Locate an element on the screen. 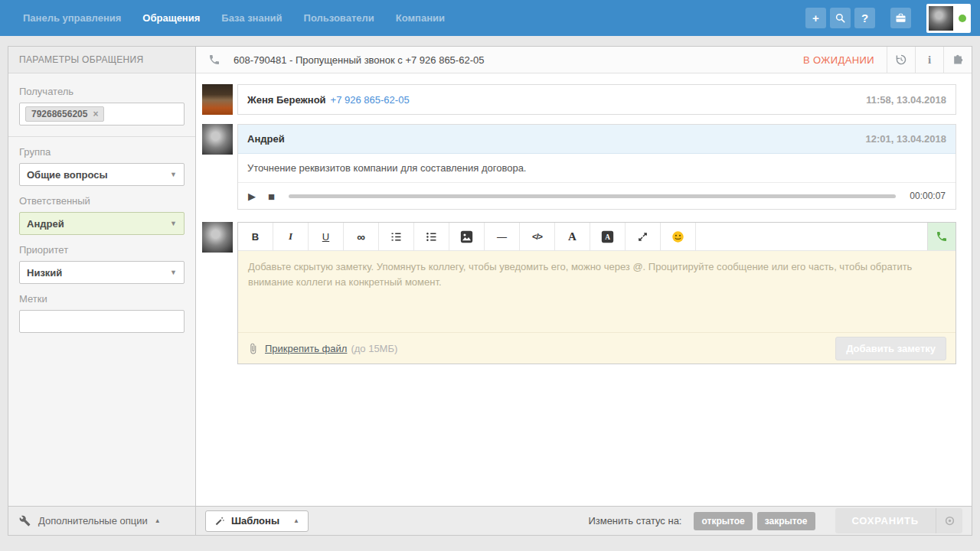 The width and height of the screenshot is (980, 551). link-button: ∞ is located at coordinates (361, 236).